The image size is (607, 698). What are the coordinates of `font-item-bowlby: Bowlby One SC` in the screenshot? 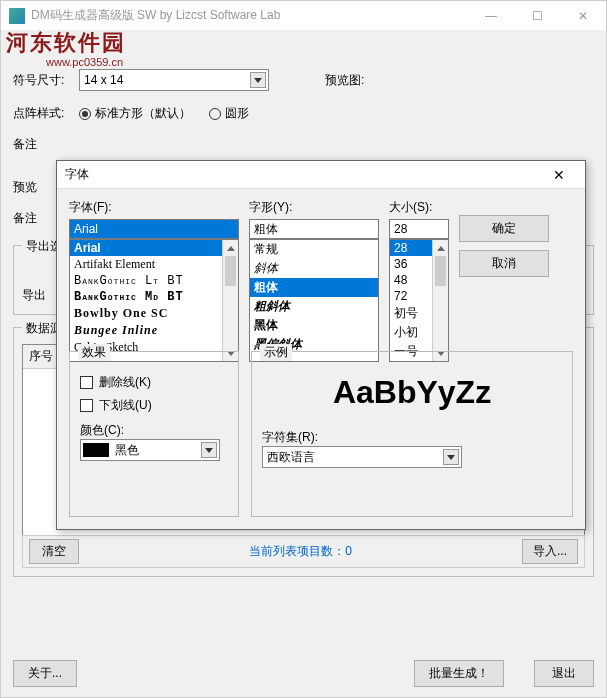 It's located at (154, 314).